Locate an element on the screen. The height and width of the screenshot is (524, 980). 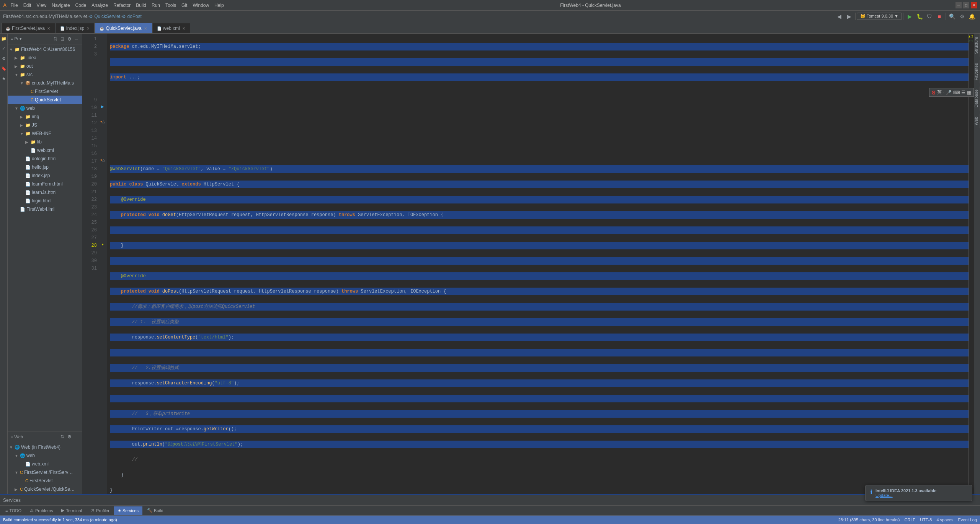
commit-icon: ✓ is located at coordinates (4, 49).